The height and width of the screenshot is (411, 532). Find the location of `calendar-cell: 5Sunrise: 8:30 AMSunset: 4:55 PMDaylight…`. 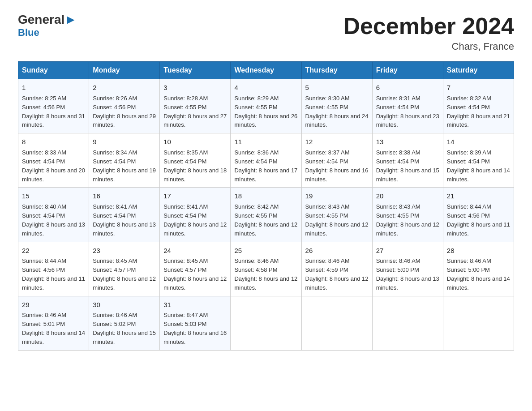

calendar-cell: 5Sunrise: 8:30 AMSunset: 4:55 PMDaylight… is located at coordinates (337, 107).